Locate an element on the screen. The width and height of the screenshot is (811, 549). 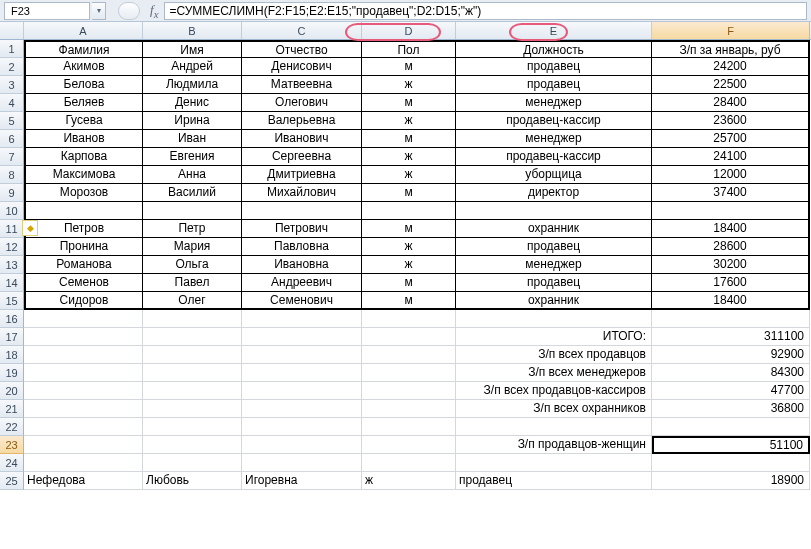
cell: Семенович is located at coordinates (302, 301).